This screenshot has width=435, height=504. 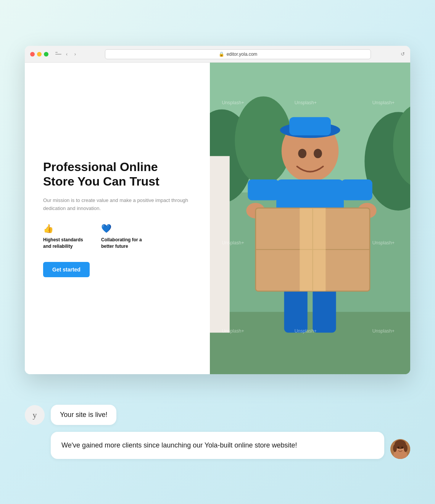 I want to click on forward-button: ›, so click(x=75, y=54).